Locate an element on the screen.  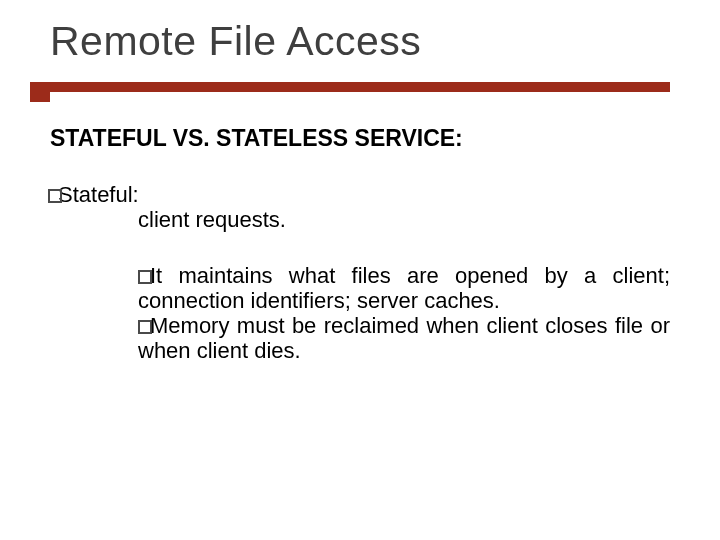
section-subtitle: STATEFUL VS. STATELESS SERVICE: is located at coordinates (256, 138).